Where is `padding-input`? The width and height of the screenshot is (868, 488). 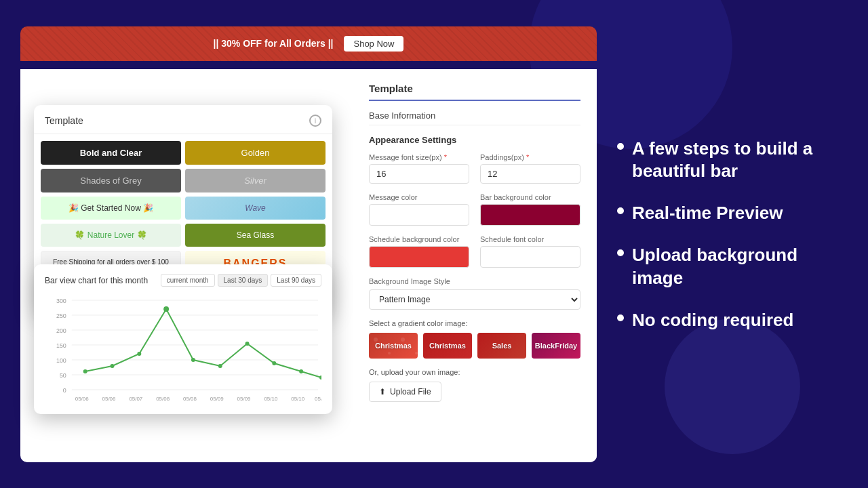 padding-input is located at coordinates (530, 174).